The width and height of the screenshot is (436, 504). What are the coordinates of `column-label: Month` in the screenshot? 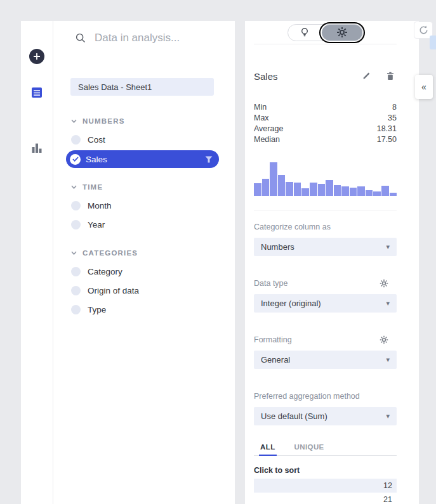 It's located at (100, 205).